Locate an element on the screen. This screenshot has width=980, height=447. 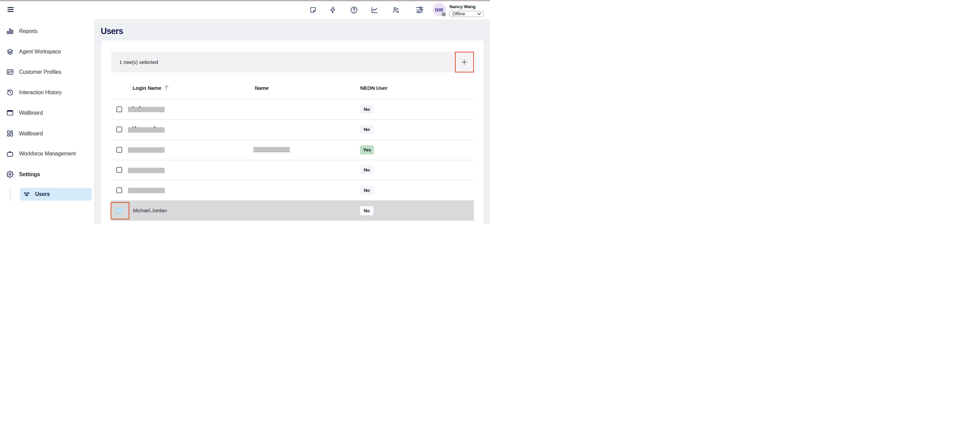
table-row-selected: Michael.JordanNo is located at coordinates (293, 211).